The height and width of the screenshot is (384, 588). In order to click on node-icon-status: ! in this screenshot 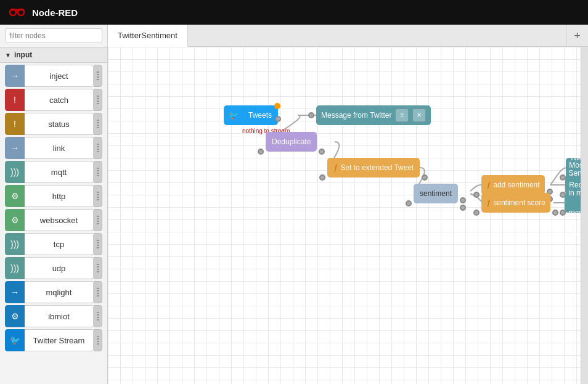, I will do `click(15, 124)`.